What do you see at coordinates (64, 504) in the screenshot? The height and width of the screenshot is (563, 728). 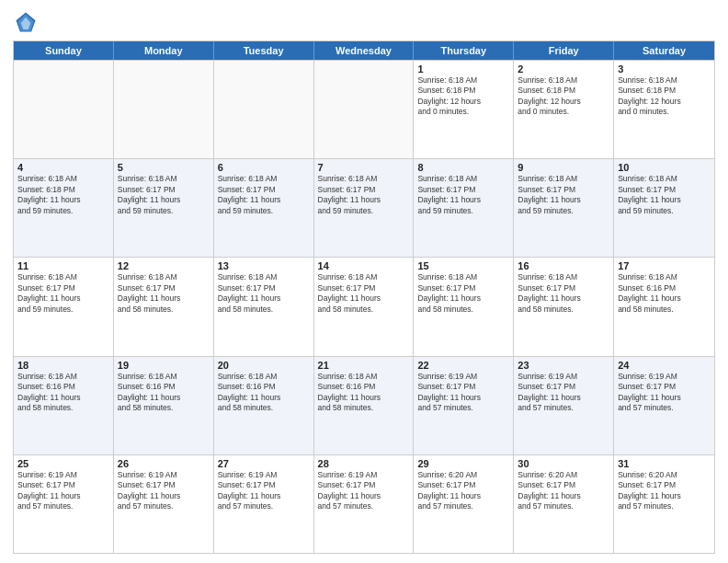 I see `day-cell-25: 25Sunrise: 6:19 AM Sunset: 6:17 PM Dayli…` at bounding box center [64, 504].